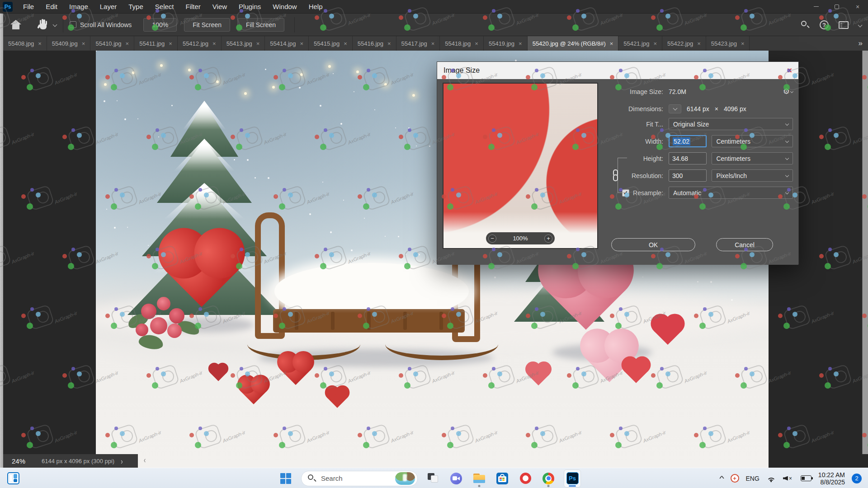 The image size is (868, 488). I want to click on image-size-preview: − 100% +, so click(520, 166).